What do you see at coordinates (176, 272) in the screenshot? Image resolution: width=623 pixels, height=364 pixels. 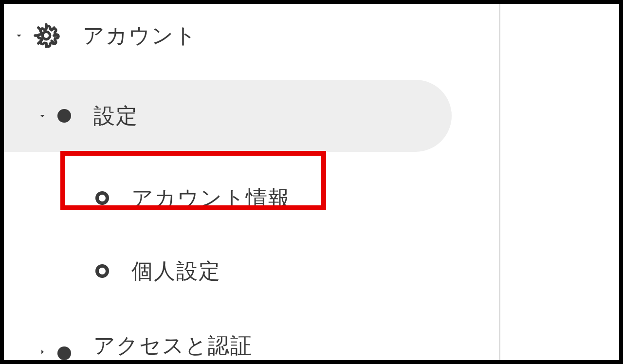 I see `tree-item-label: 個人設定` at bounding box center [176, 272].